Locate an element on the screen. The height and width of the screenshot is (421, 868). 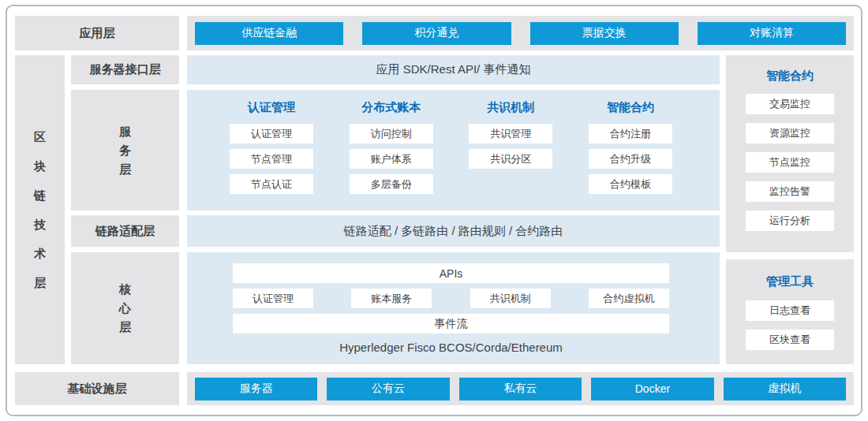
service-item: 认证管理 is located at coordinates (271, 134).